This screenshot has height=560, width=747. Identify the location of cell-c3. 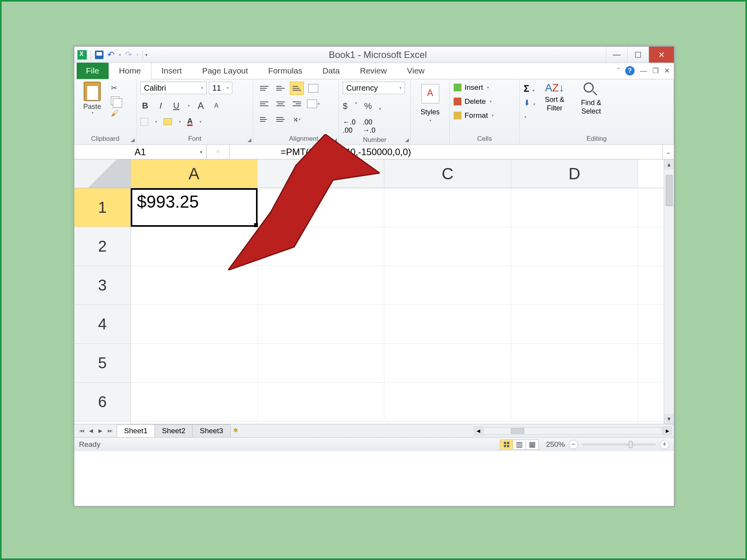
(448, 285).